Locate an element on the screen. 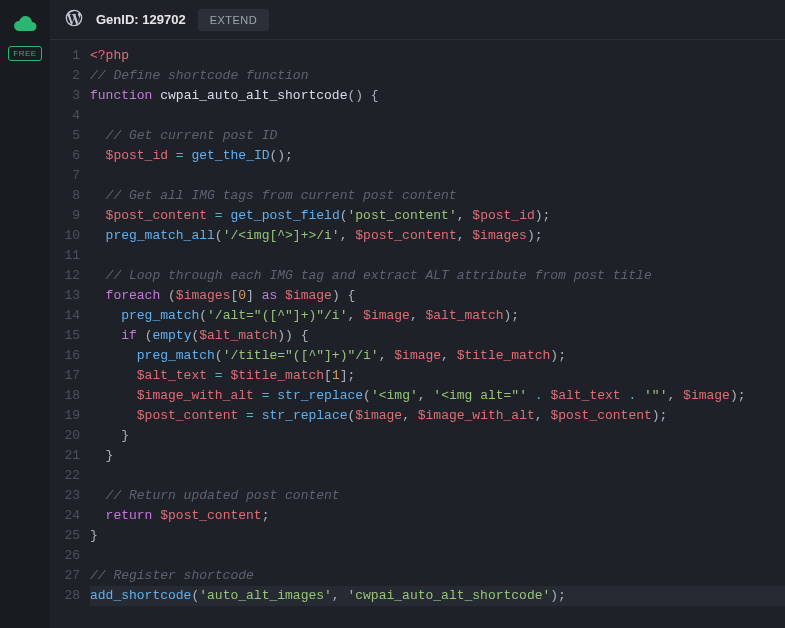 Image resolution: width=785 pixels, height=628 pixels. line-number: 7 is located at coordinates (65, 176).